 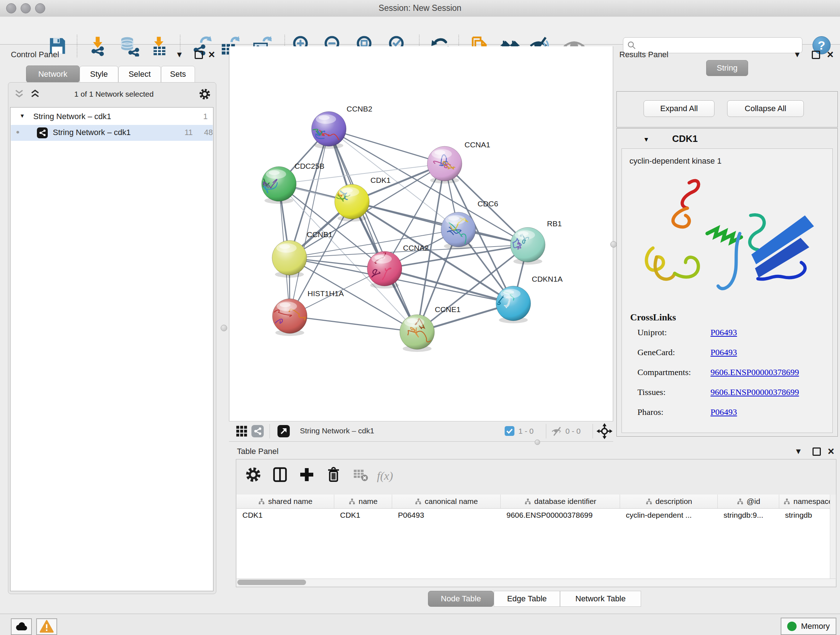 I want to click on node-label-CDKN1A: CDKN1A, so click(x=547, y=279).